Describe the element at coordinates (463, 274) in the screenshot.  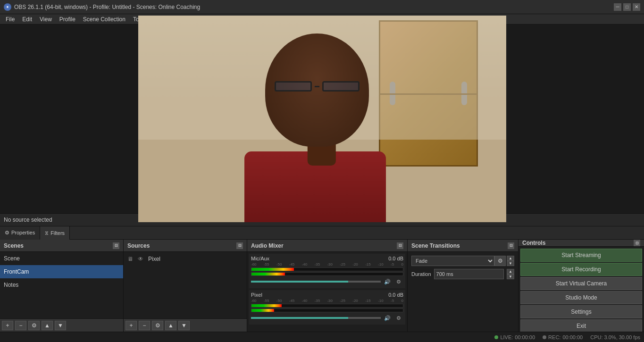
I see `duration-row: Duration ▲ ▼` at that location.